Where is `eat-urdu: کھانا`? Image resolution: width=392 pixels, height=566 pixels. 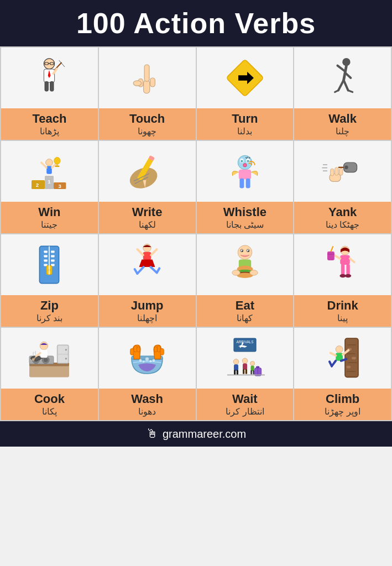
eat-urdu: کھانا is located at coordinates (245, 319).